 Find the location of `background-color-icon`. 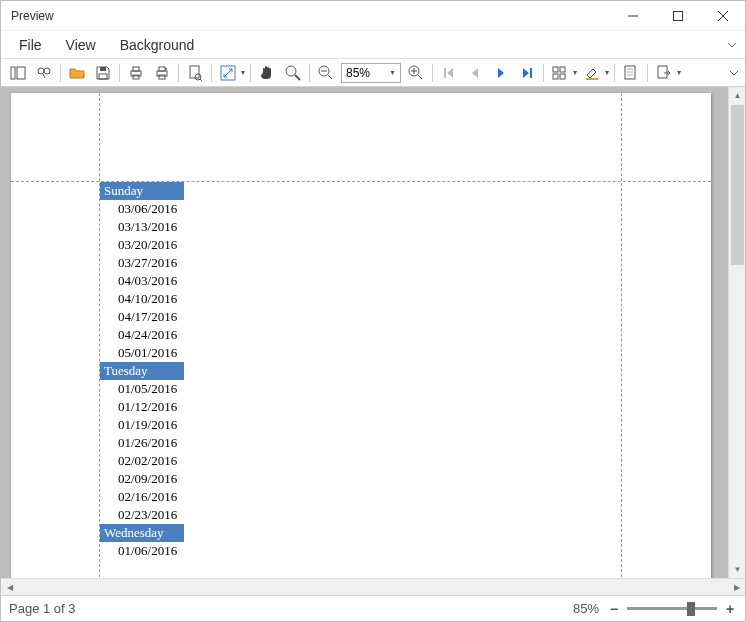

background-color-icon is located at coordinates (592, 73).